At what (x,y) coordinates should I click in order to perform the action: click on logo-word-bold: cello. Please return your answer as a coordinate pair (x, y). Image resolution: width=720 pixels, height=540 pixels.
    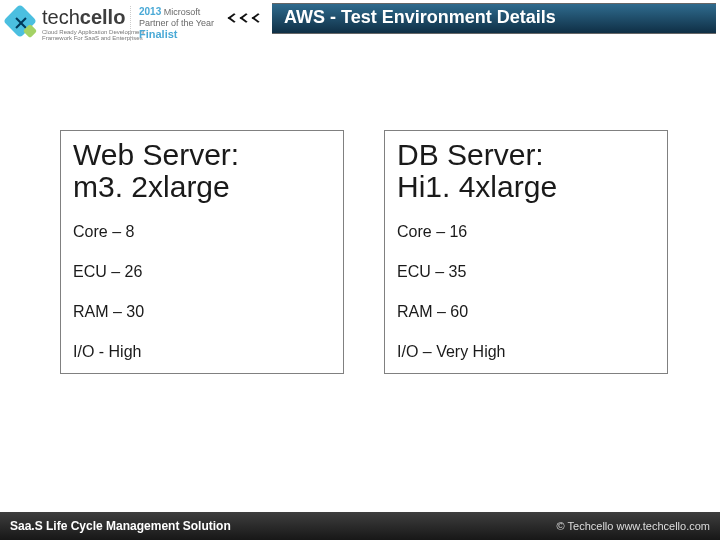
    Looking at the image, I should click on (103, 17).